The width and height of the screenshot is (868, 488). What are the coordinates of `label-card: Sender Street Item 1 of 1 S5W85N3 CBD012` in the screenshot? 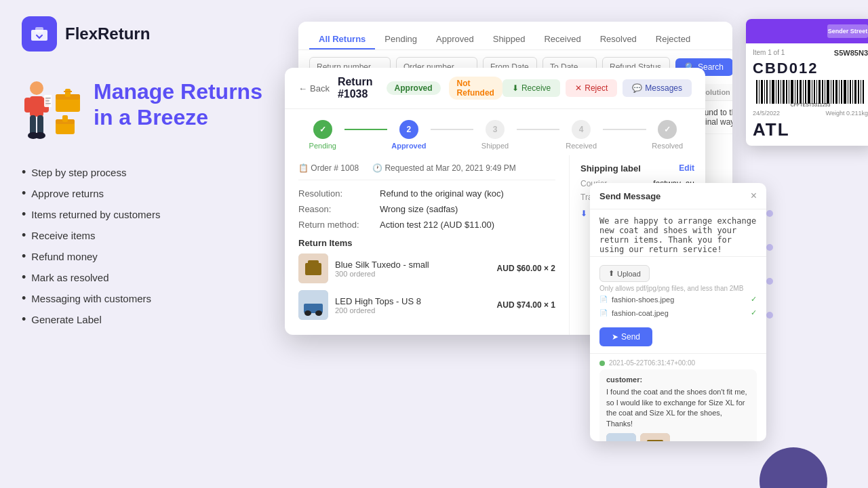 It's located at (807, 83).